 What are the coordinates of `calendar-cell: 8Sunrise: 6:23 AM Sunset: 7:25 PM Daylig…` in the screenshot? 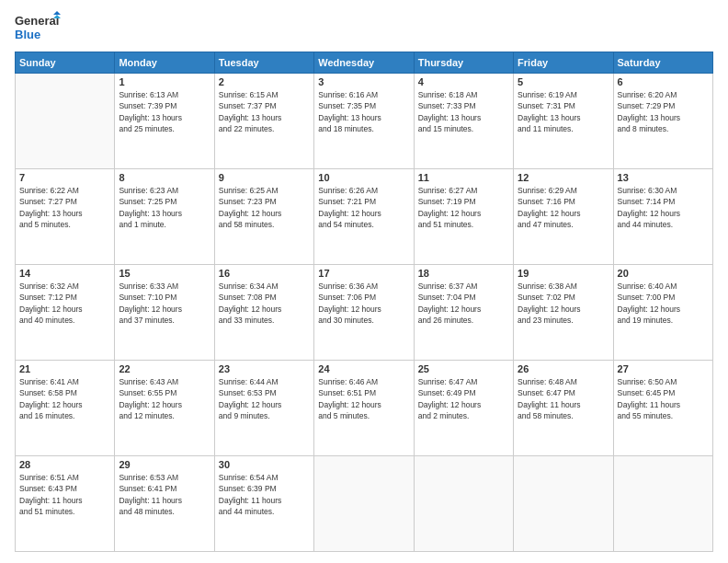 It's located at (165, 217).